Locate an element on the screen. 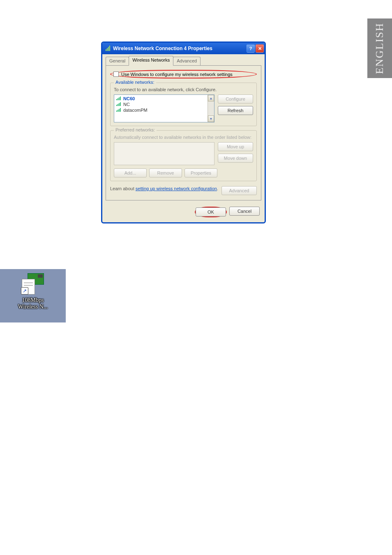 This screenshot has height=555, width=392. advanced-button: Advanced is located at coordinates (239, 191).